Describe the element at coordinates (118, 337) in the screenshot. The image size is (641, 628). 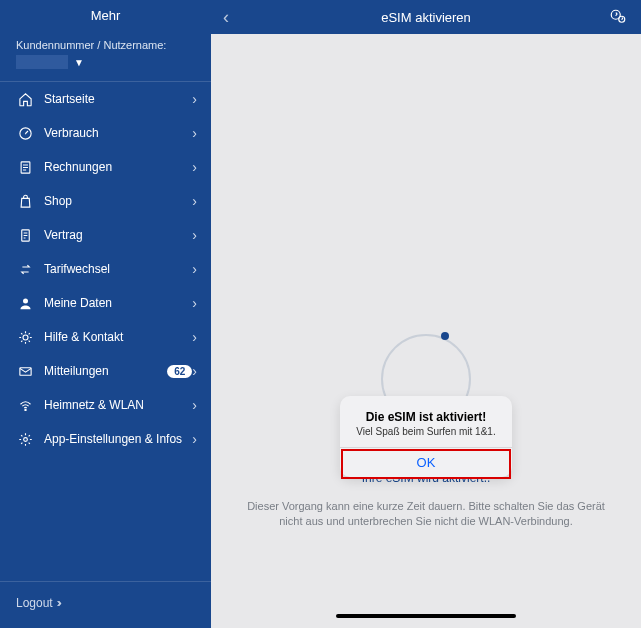
I see `sidebar-item-label: Hilfe & Kontakt` at that location.